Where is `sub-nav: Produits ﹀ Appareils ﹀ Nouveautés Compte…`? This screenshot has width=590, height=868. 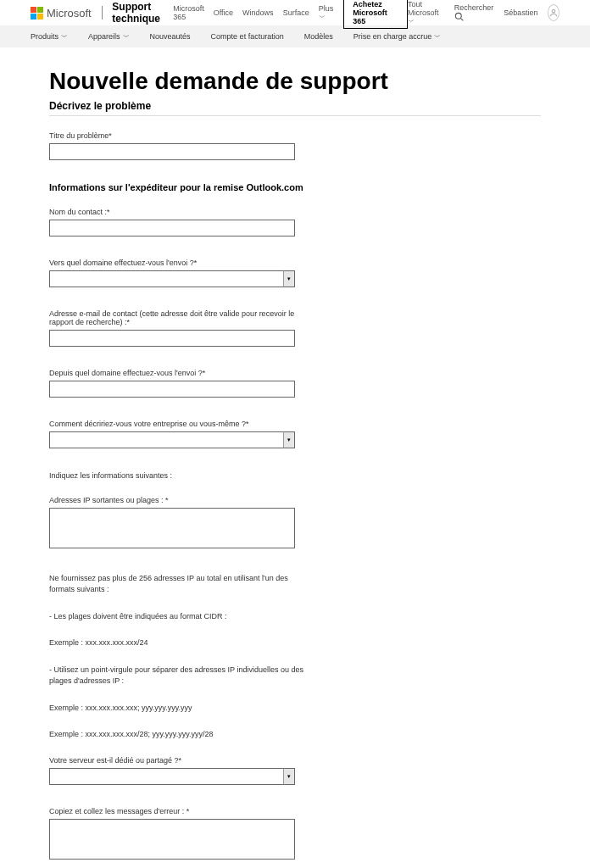
sub-nav: Produits ﹀ Appareils ﹀ Nouveautés Compte… is located at coordinates (295, 36).